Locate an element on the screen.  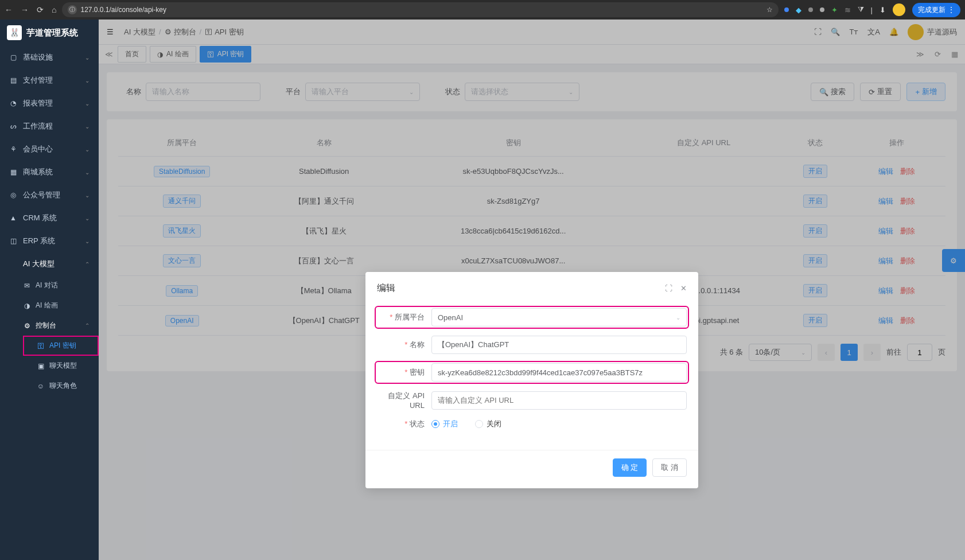
menu-icon: ✉ is located at coordinates (27, 286).